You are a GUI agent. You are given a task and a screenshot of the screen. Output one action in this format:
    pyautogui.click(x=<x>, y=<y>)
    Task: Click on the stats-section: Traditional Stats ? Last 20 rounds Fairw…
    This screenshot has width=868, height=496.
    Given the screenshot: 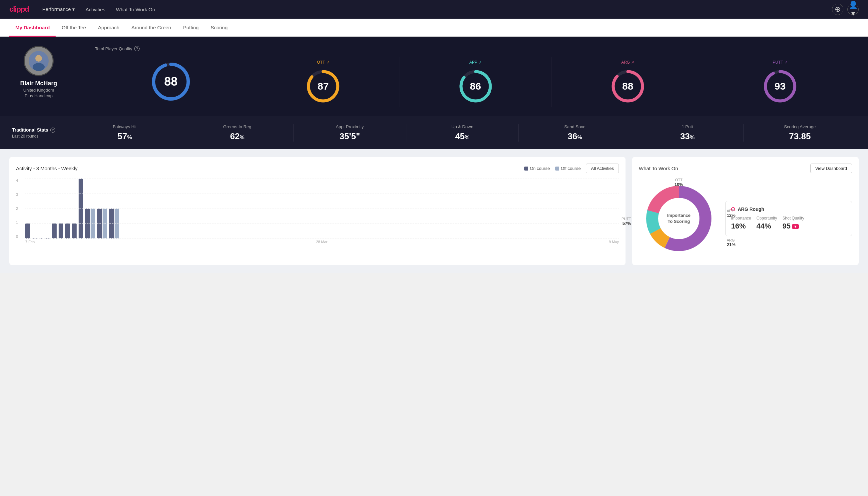 What is the action you would take?
    pyautogui.click(x=434, y=133)
    